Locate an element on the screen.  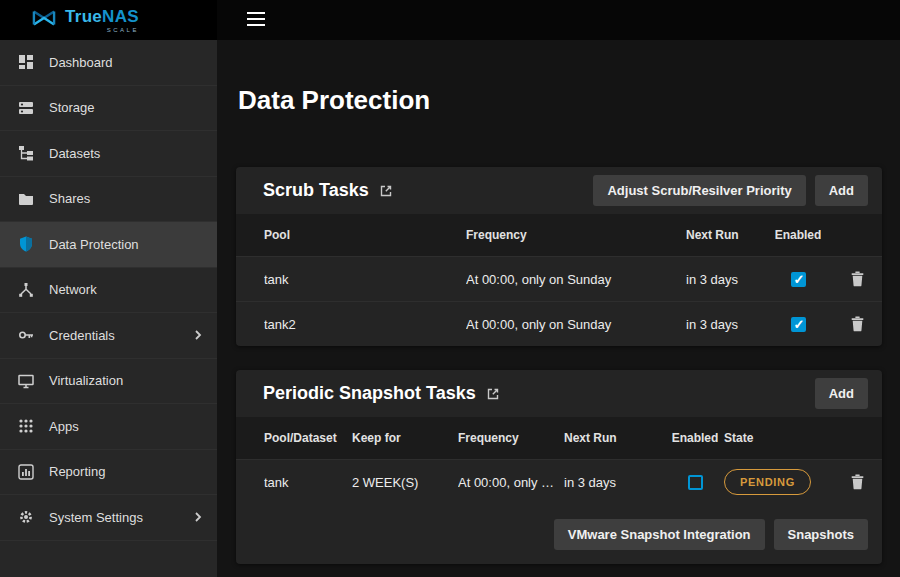
sidebar-item-label: Data Protection is located at coordinates (94, 244).